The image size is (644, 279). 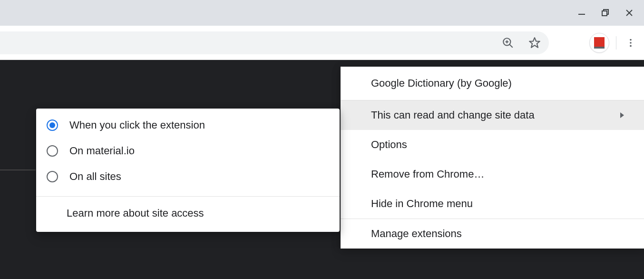 What do you see at coordinates (137, 125) in the screenshot?
I see `radio-label: When you click the extension` at bounding box center [137, 125].